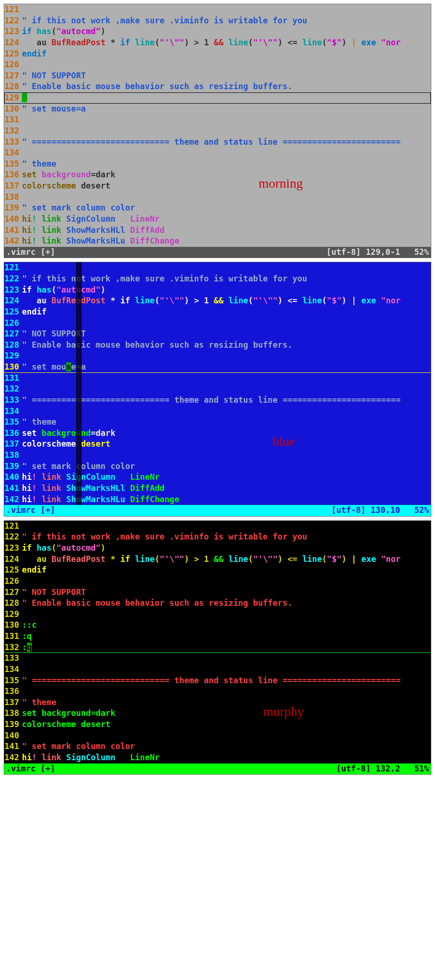  I want to click on code-line: 130::c, so click(218, 625).